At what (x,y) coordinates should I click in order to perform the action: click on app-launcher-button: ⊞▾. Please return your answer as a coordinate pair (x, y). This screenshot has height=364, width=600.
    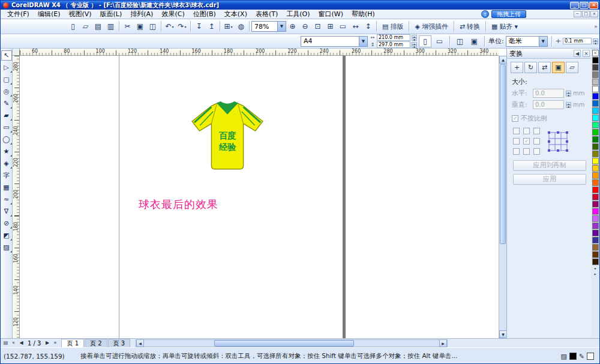
    Looking at the image, I should click on (228, 26).